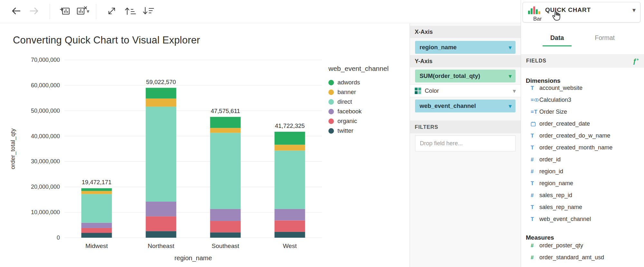 This screenshot has height=267, width=644. Describe the element at coordinates (582, 112) in the screenshot. I see `field-item: =TOrder Size` at that location.